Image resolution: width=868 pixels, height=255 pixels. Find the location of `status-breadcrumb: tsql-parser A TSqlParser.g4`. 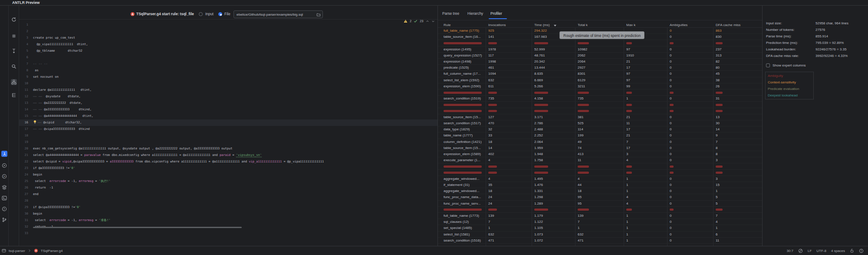

status-breadcrumb: tsql-parser A TSqlParser.g4 is located at coordinates (32, 251).